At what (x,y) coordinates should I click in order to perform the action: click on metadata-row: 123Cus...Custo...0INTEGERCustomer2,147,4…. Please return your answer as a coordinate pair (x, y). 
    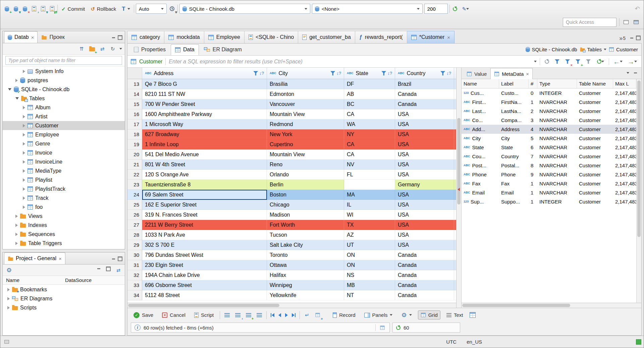
    Looking at the image, I should click on (549, 93).